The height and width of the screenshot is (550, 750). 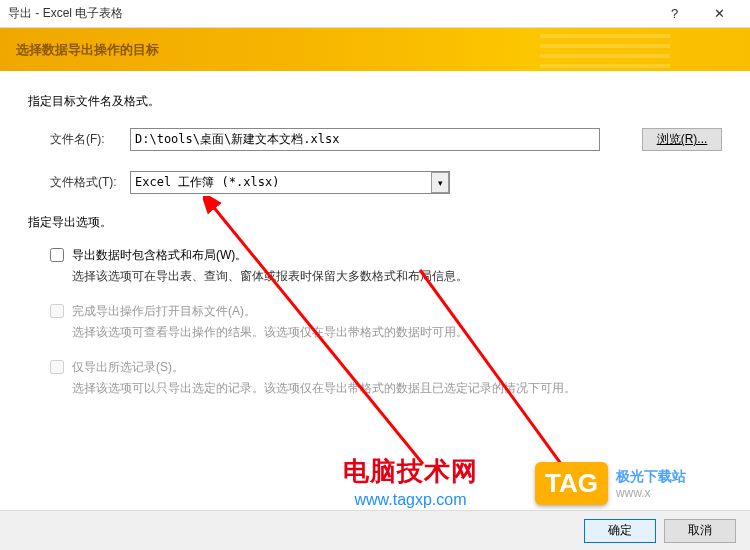 I want to click on format-label: 文件格式(T):, so click(x=90, y=182).